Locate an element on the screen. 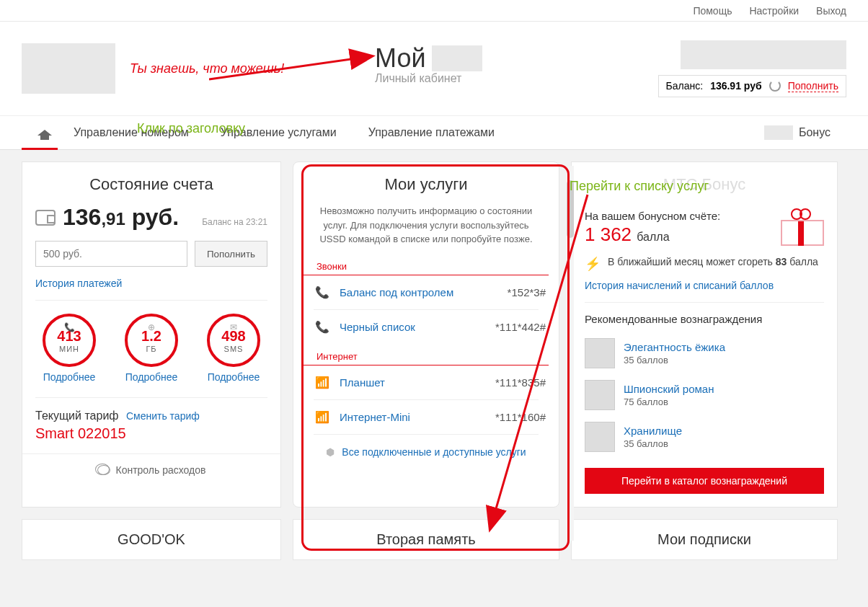 This screenshot has width=868, height=607. usage-minutes: 📞413МИН Подробнее is located at coordinates (69, 348).